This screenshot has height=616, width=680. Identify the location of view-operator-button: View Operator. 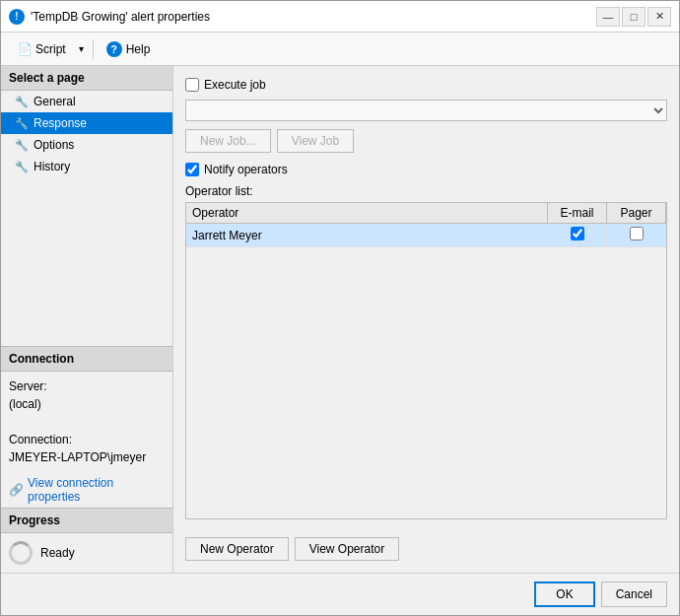
(347, 549).